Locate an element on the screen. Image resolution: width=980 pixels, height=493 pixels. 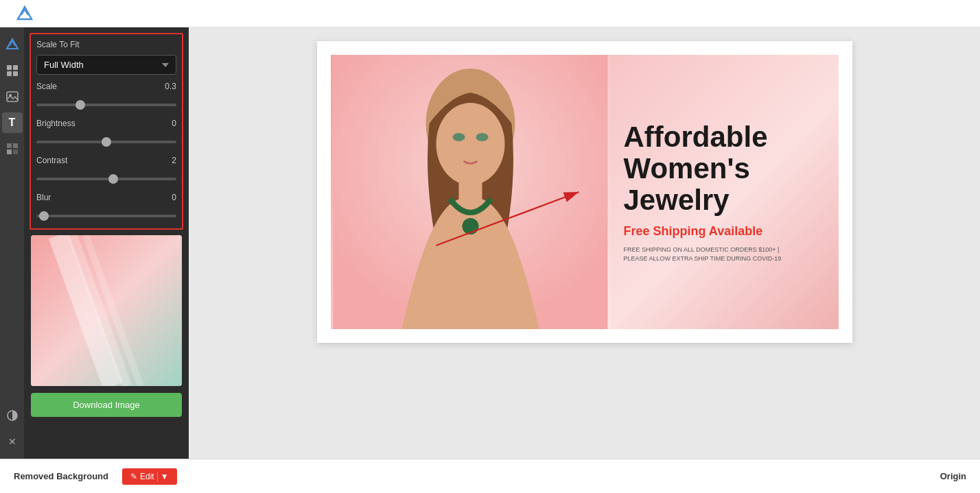
scale-value: 0.3 is located at coordinates (170, 86).